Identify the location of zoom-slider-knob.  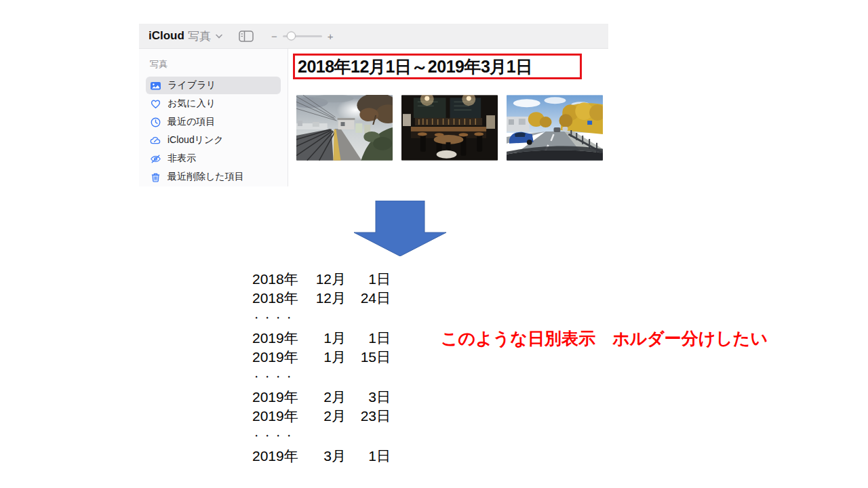
(292, 37).